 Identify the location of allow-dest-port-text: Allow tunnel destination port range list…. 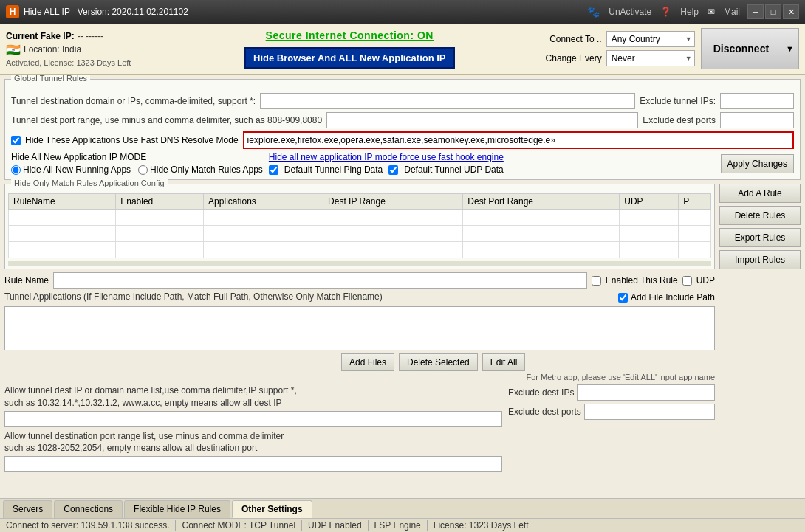
(253, 443).